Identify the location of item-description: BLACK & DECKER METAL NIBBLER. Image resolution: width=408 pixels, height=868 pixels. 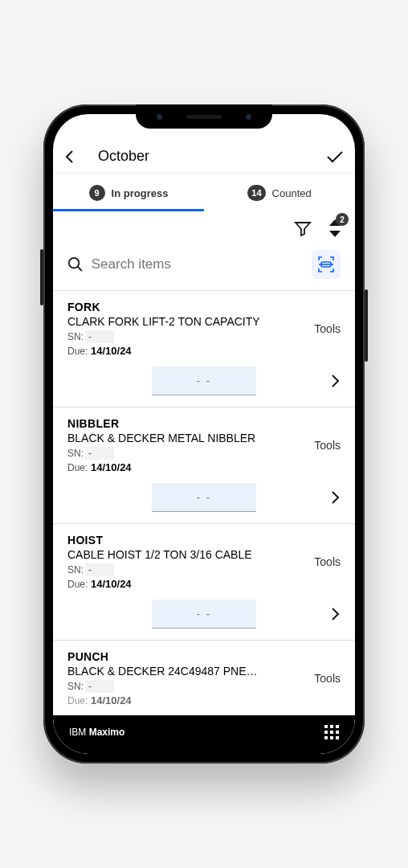
(164, 438).